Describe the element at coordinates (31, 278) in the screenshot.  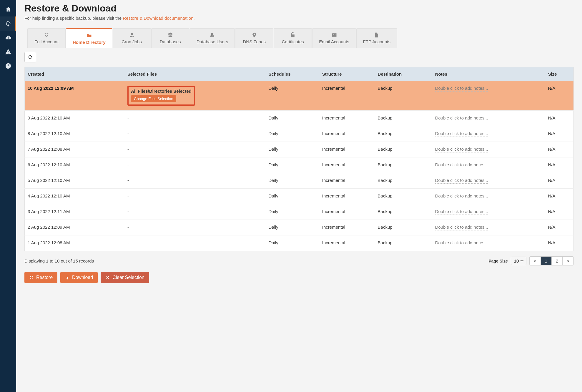
I see `restore-icon` at that location.